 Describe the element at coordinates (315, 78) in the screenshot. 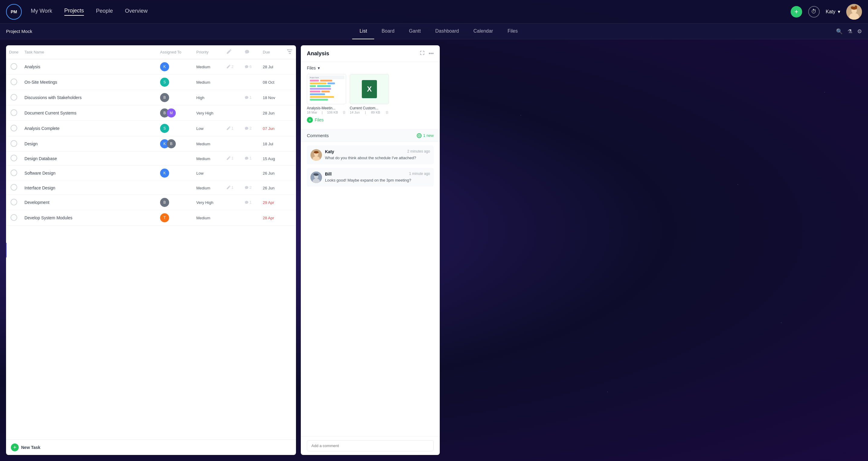

I see `svg-text: Project Gantt` at that location.